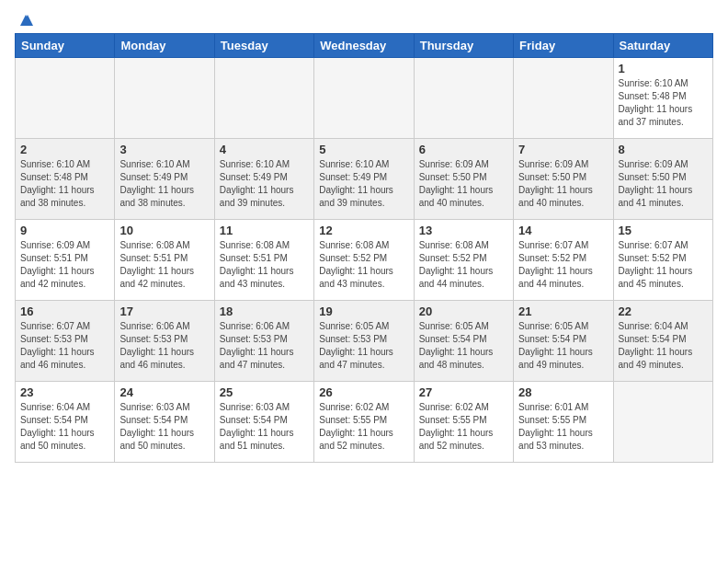 The image size is (728, 563). Describe the element at coordinates (64, 149) in the screenshot. I see `day-number: 2` at that location.